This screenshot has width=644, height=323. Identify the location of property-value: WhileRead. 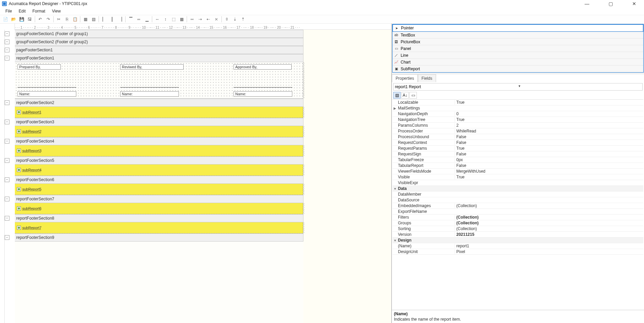
(549, 131).